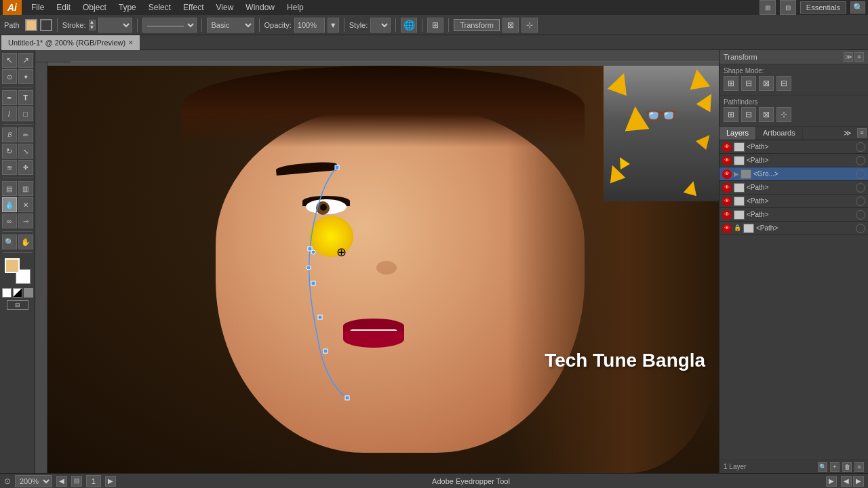 The height and width of the screenshot is (488, 868). Describe the element at coordinates (62, 481) in the screenshot. I see `nav-prev-btn: ◀` at that location.